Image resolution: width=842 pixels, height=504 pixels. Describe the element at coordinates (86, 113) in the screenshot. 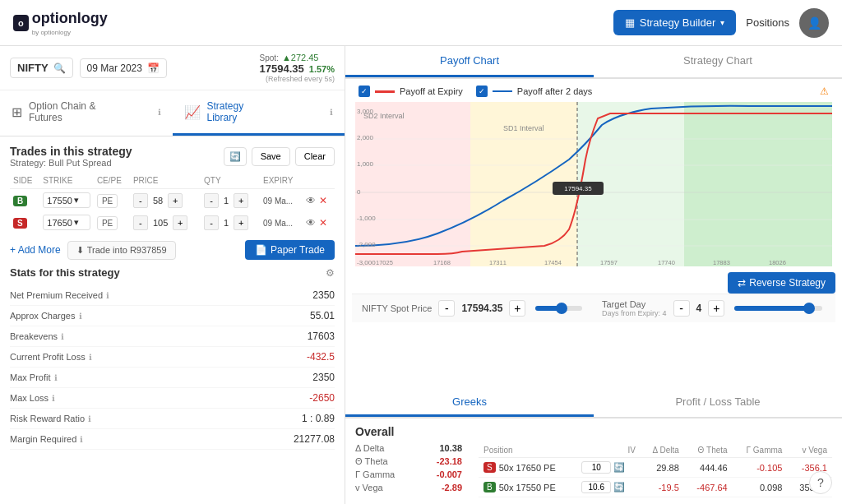

I see `tab-option-chain: ⊞ Option Chain & Futures ℹ` at that location.